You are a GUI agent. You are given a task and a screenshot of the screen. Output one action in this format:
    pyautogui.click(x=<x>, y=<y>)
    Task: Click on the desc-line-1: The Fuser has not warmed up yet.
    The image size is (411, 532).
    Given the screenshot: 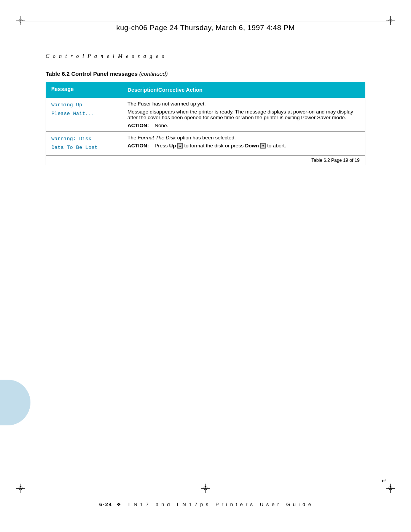 What is the action you would take?
    pyautogui.click(x=244, y=104)
    